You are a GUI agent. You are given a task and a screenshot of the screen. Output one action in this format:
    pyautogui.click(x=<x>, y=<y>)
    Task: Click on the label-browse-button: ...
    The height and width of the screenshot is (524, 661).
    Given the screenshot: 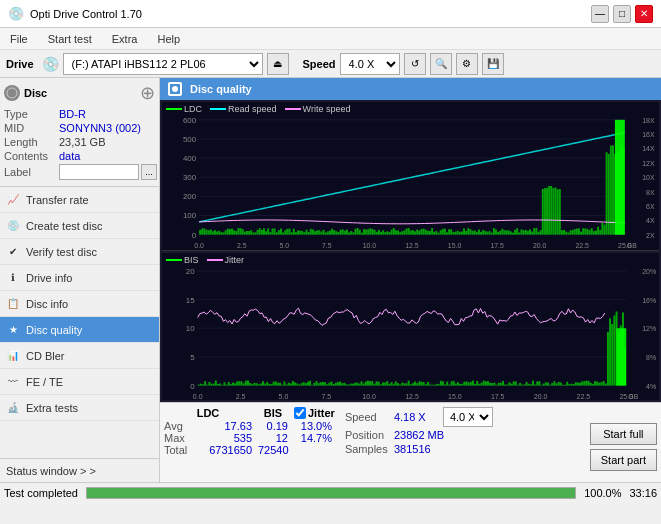 What is the action you would take?
    pyautogui.click(x=149, y=172)
    